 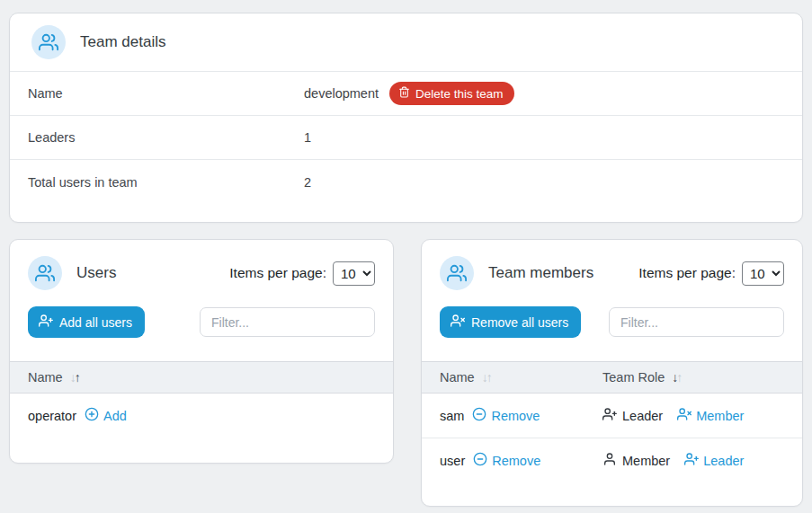 I want to click on card-title: Team details, so click(x=122, y=42).